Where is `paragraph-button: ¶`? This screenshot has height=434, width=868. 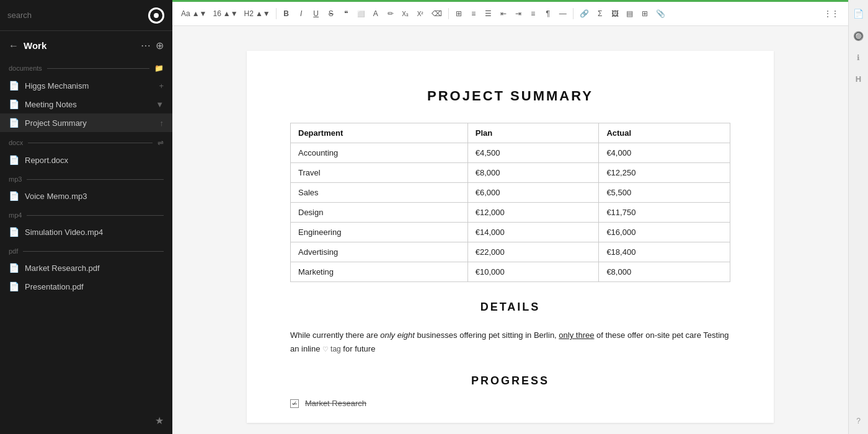 paragraph-button: ¶ is located at coordinates (548, 14).